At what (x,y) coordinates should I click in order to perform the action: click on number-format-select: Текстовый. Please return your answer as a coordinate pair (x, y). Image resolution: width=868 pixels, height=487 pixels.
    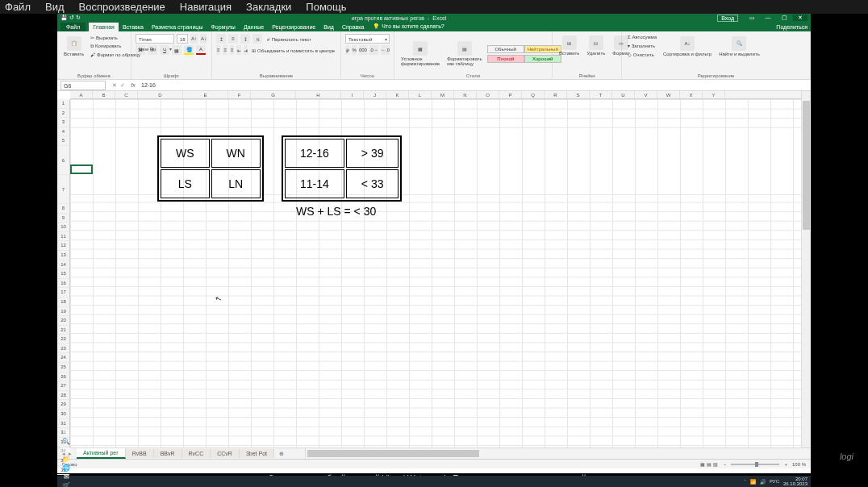
    Looking at the image, I should click on (368, 39).